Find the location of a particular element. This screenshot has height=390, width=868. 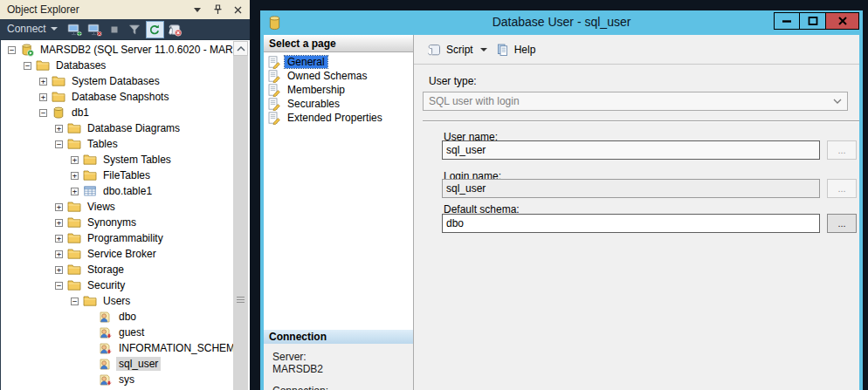

default-schema-browse-button: ... is located at coordinates (842, 223).